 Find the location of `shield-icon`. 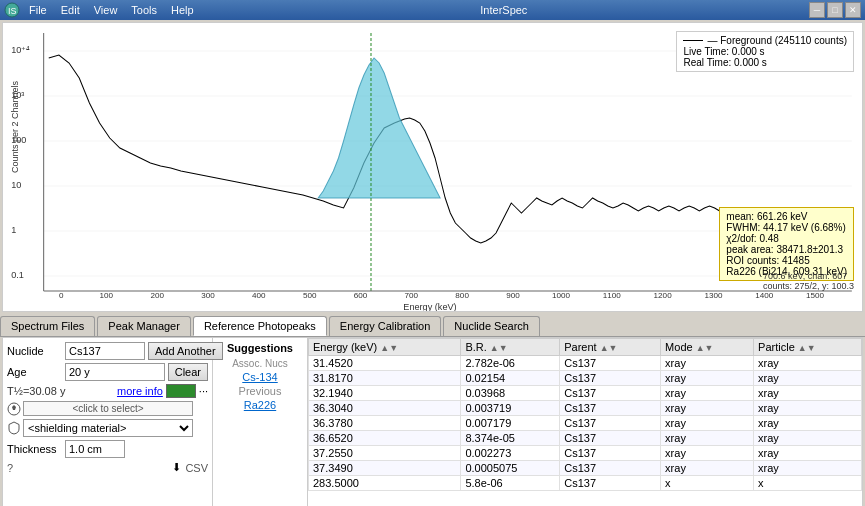

shield-icon is located at coordinates (14, 428).